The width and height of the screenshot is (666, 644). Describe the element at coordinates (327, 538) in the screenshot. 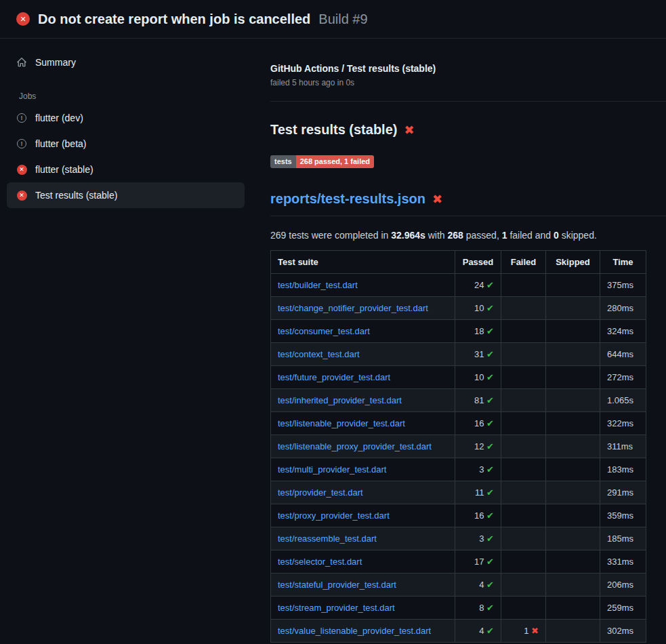

I see `test-suite-link: test/reassemble_test.dart` at that location.